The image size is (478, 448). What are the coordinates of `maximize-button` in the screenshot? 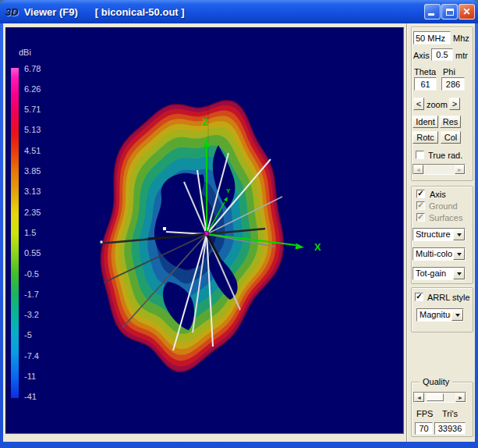 It's located at (449, 12).